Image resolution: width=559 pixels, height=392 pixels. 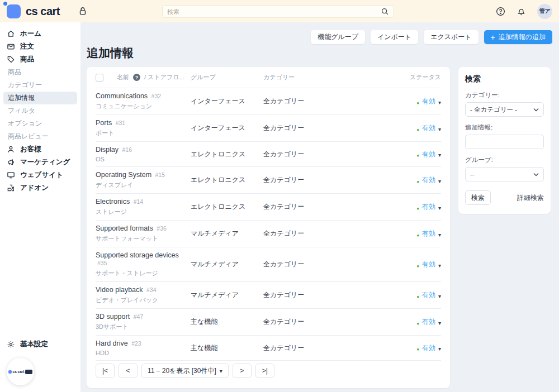 I want to click on feature-name-link: Operating System, so click(x=124, y=175).